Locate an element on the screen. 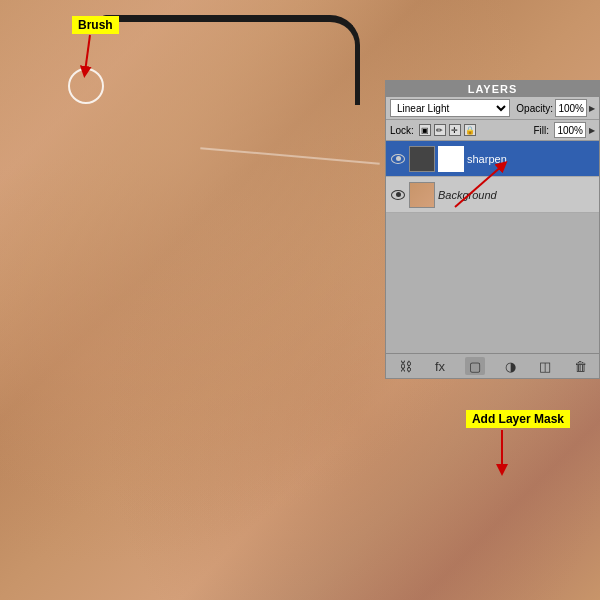  lock-paint-icon: ✏ is located at coordinates (440, 130).